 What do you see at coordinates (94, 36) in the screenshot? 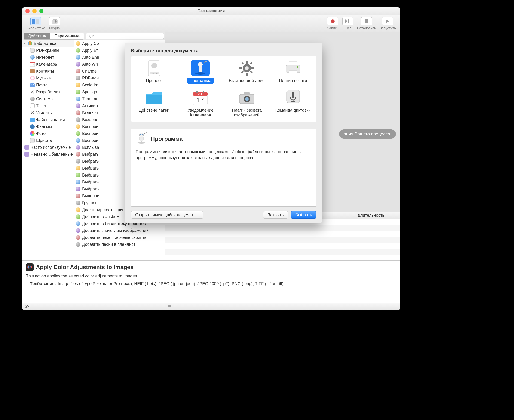
I see `segment-bar: Действия Переменные И` at bounding box center [94, 36].